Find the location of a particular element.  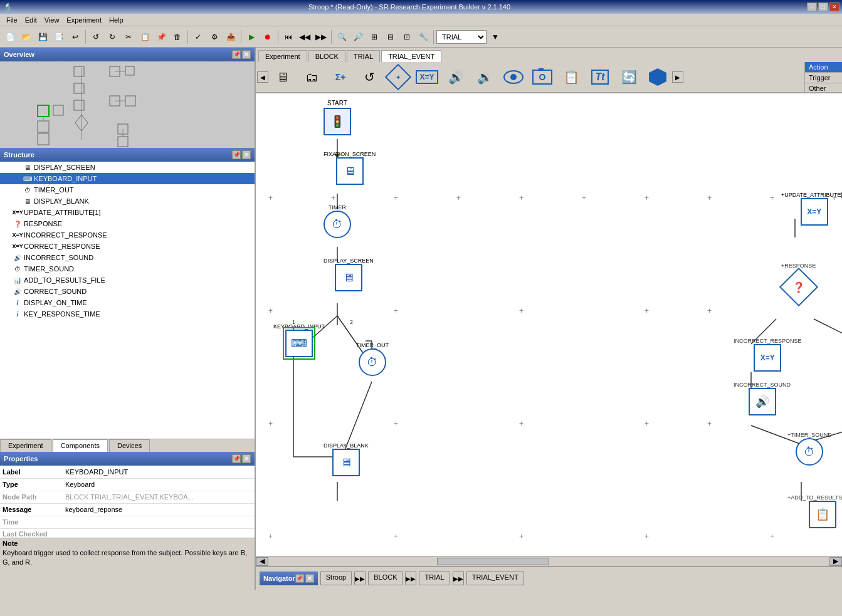

structure-close: ✕ is located at coordinates (246, 155).